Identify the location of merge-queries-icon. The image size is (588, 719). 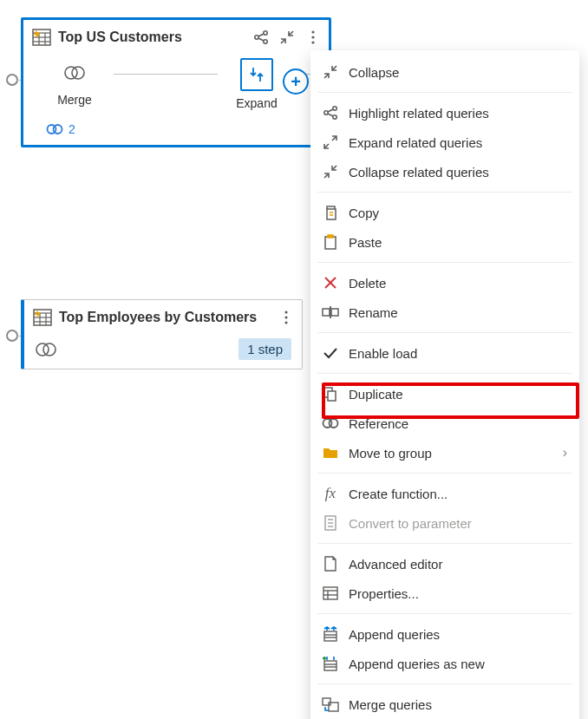
(330, 704).